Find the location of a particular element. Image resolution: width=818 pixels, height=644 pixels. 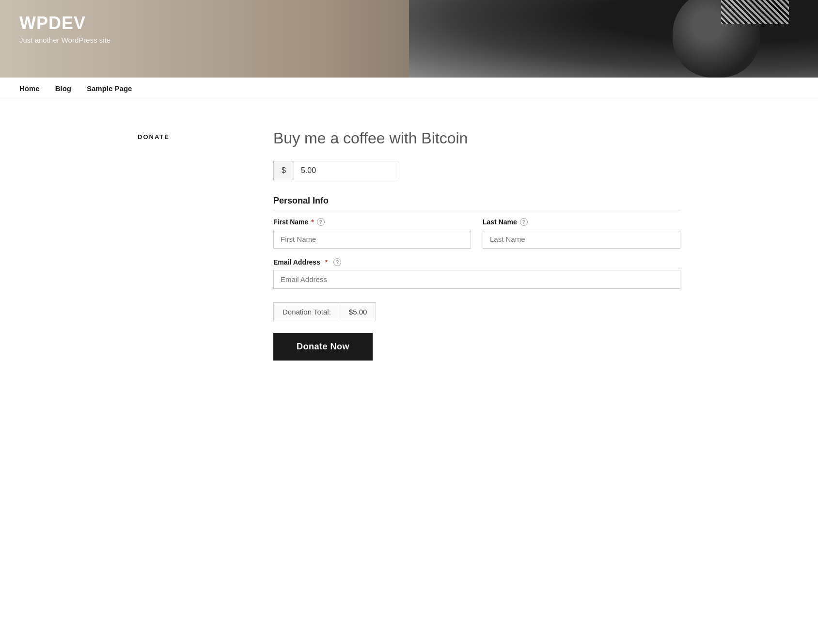

site-nav: Home Blog Sample Page is located at coordinates (409, 89).